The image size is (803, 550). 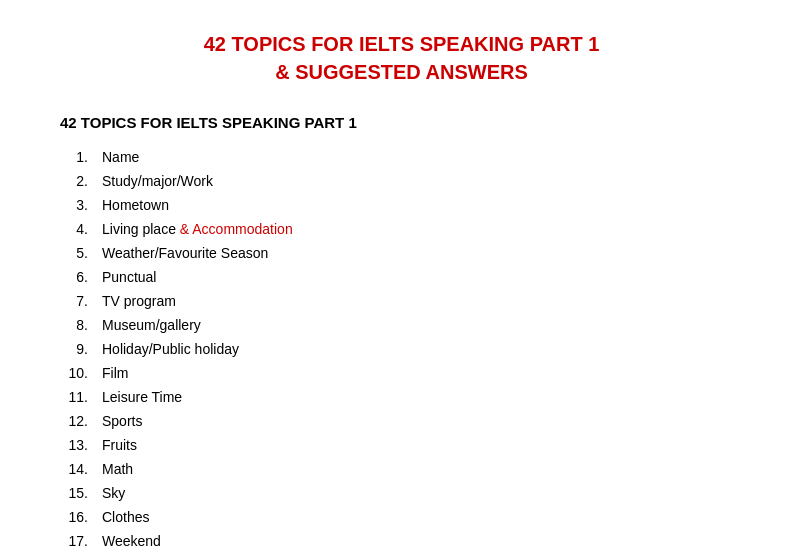 I want to click on list-number: 8., so click(x=81, y=326).